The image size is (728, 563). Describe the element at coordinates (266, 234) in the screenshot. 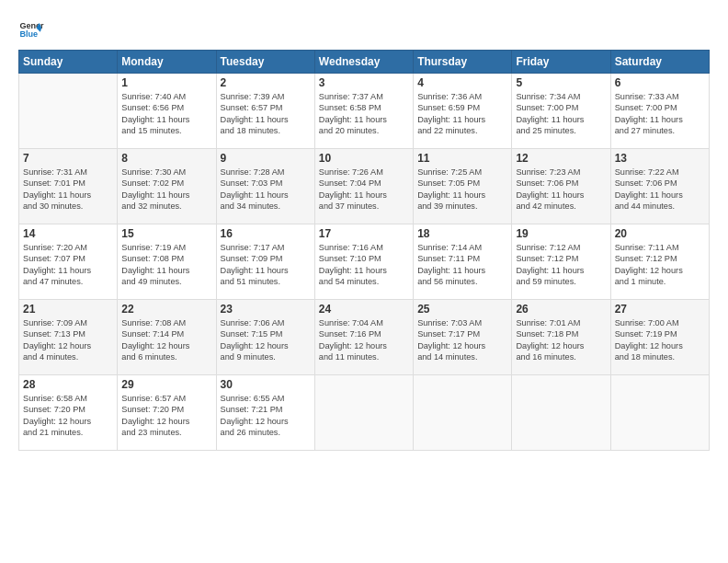

I see `day-number: 16` at that location.